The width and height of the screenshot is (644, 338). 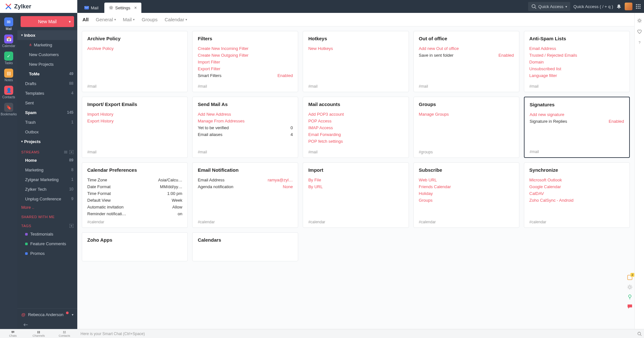 I want to click on quick-access-dropdown: Quick Access ▾, so click(x=549, y=6).